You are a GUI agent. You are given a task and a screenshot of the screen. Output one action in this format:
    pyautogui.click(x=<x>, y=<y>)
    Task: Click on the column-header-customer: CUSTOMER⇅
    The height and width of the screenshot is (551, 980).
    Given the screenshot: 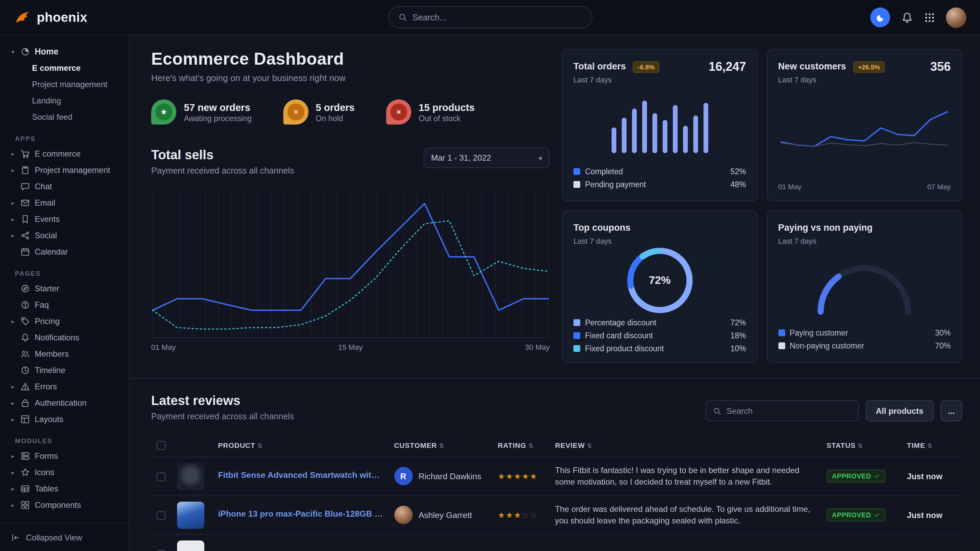 What is the action you would take?
    pyautogui.click(x=441, y=446)
    